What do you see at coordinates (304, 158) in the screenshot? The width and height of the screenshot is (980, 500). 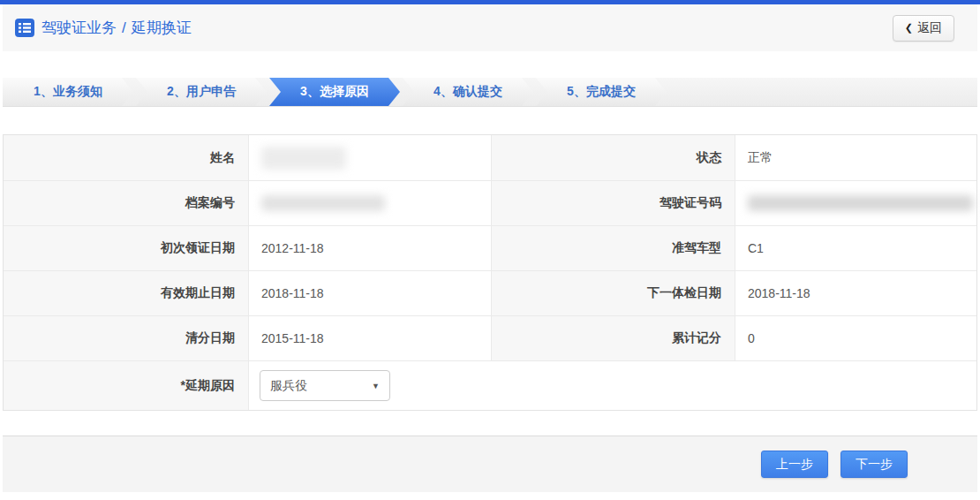 I see `redacted-name-value` at bounding box center [304, 158].